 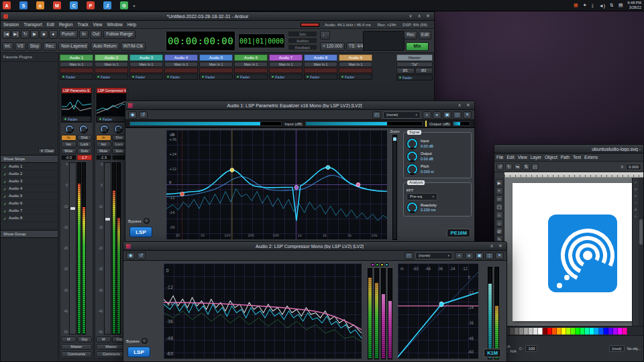 What do you see at coordinates (415, 78) in the screenshot?
I see `master-fader-processor: Fader` at bounding box center [415, 78].